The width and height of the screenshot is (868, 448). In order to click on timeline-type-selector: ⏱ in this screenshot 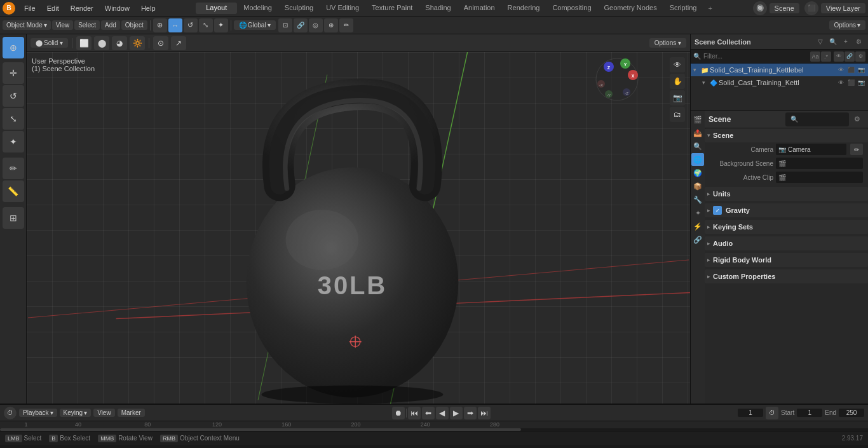, I will do `click(10, 413)`.